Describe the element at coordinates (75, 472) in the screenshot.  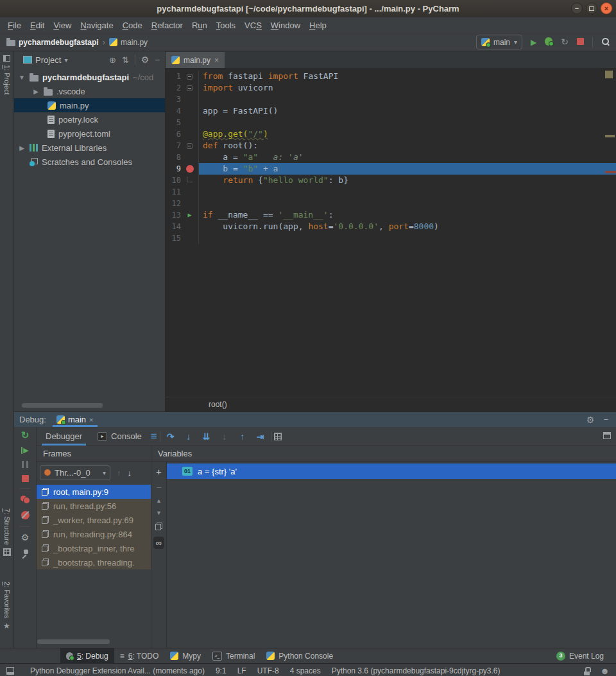
I see `thread-select: Thr...-0_0 ▾` at that location.